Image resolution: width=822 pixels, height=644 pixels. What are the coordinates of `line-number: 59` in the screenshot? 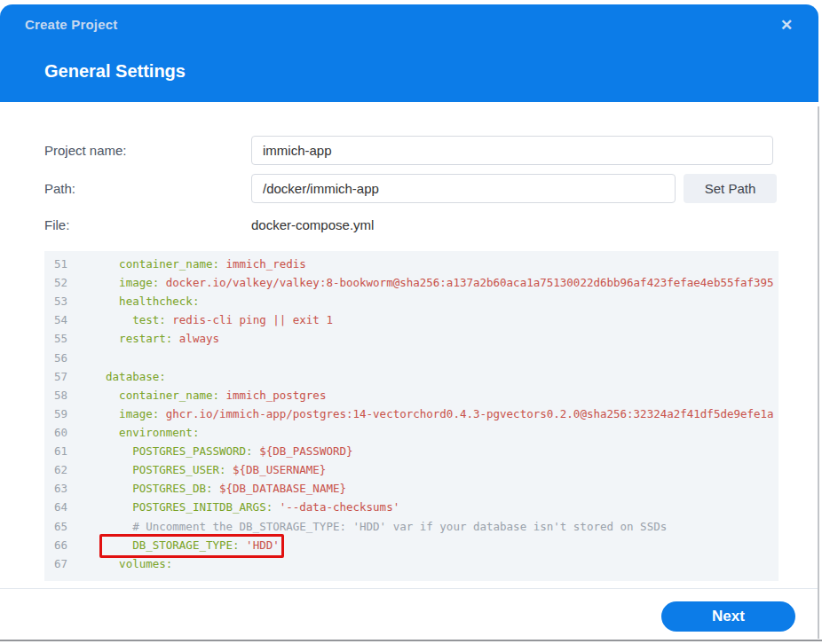 It's located at (56, 413).